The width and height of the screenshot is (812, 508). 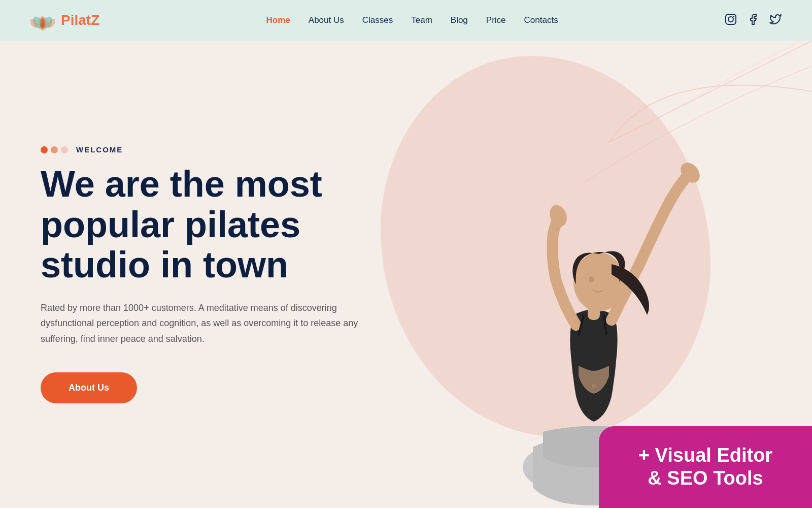 I want to click on nav-blog: Blog, so click(x=459, y=20).